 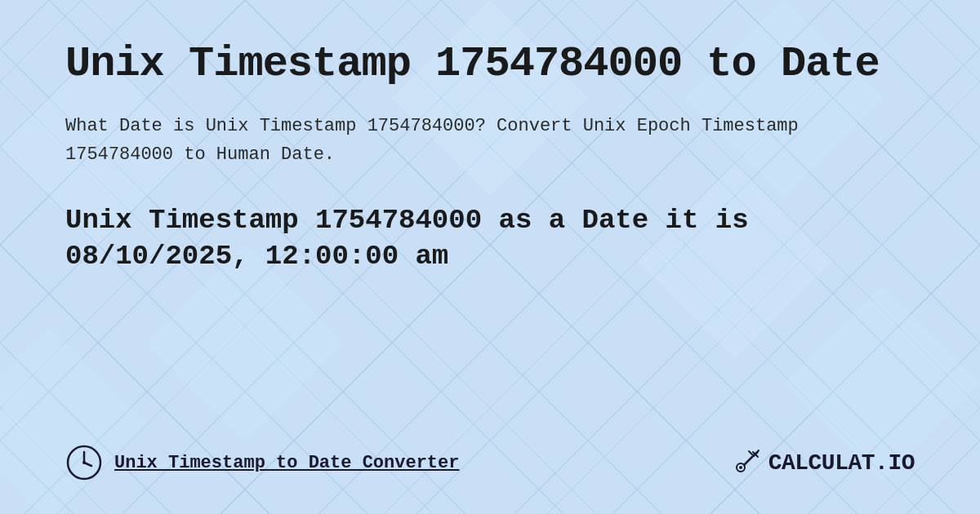 What do you see at coordinates (490, 140) in the screenshot?
I see `page-description: What Date is Unix Timestamp 1754784000? …` at bounding box center [490, 140].